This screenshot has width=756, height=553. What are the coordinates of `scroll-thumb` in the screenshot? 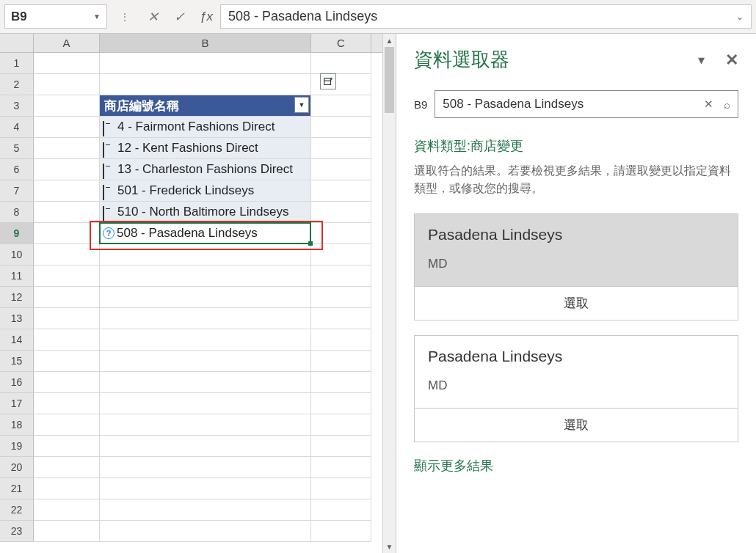 It's located at (389, 80).